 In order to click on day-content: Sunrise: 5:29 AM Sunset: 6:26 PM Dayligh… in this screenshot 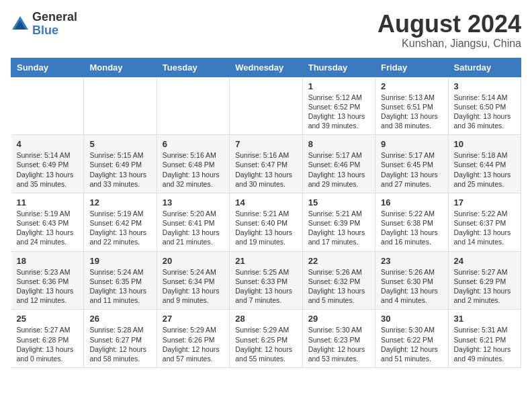, I will do `click(193, 344)`.